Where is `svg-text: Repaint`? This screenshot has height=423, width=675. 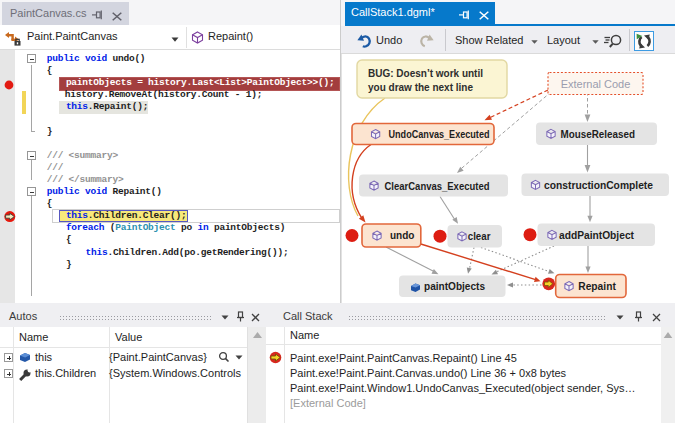 svg-text: Repaint is located at coordinates (597, 286).